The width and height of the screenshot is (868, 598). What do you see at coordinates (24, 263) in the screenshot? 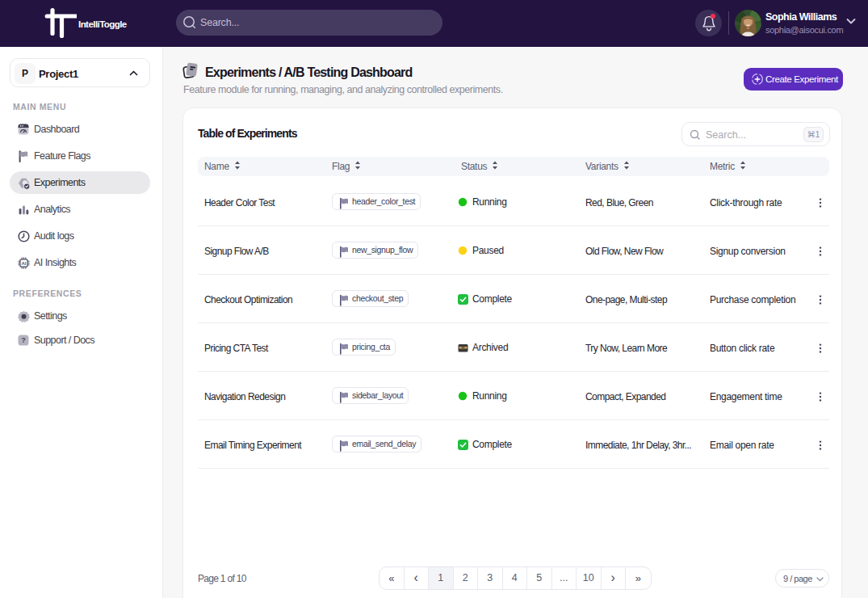
I see `svg-text: AI` at bounding box center [24, 263].